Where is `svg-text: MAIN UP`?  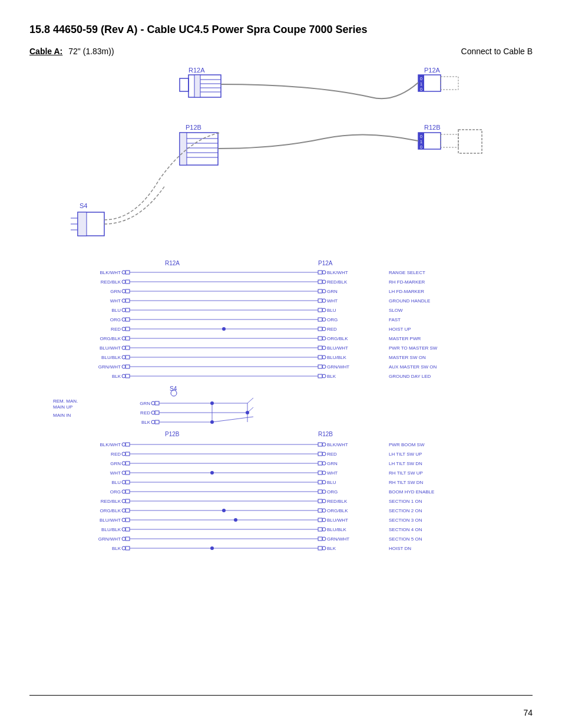 svg-text: MAIN UP is located at coordinates (62, 407).